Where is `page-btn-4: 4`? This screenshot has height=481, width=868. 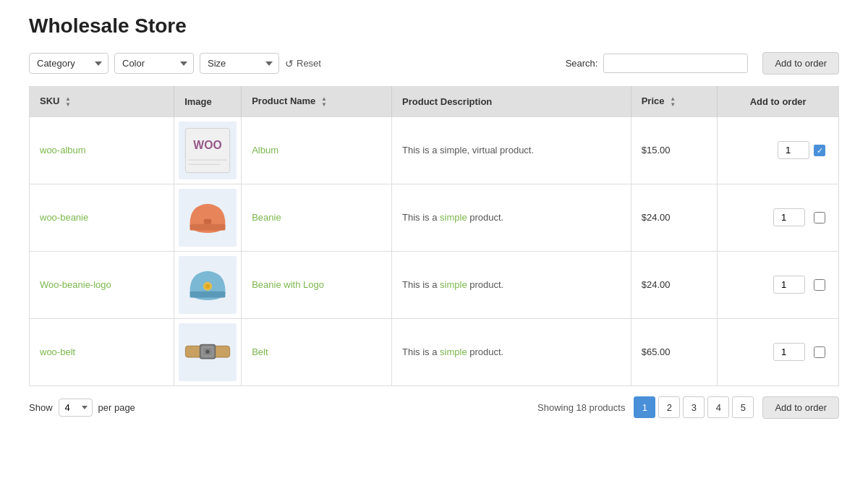
page-btn-4: 4 is located at coordinates (718, 407).